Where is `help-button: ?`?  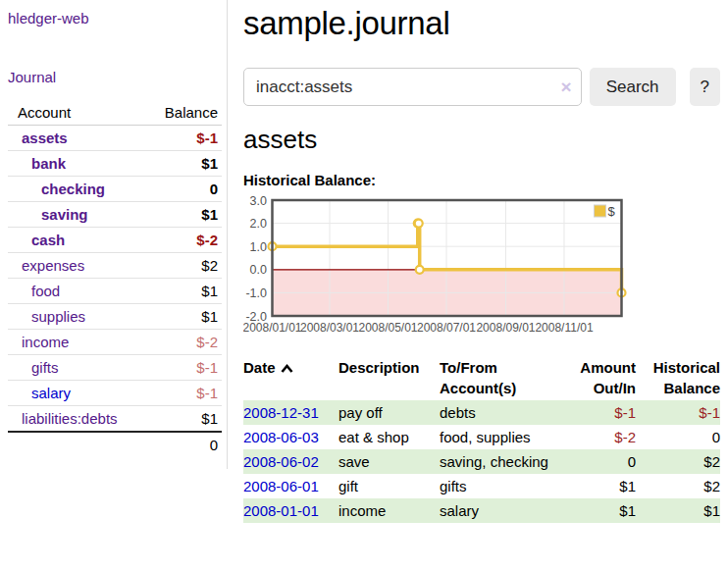 help-button: ? is located at coordinates (704, 86).